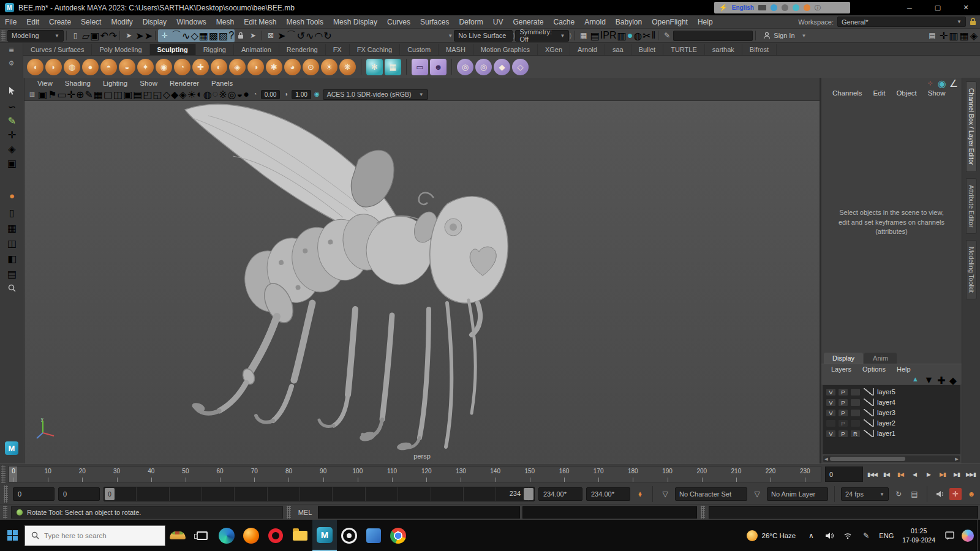 The width and height of the screenshot is (980, 551). Describe the element at coordinates (542, 36) in the screenshot. I see `symmetry-field: Symmetry: Off▼` at that location.